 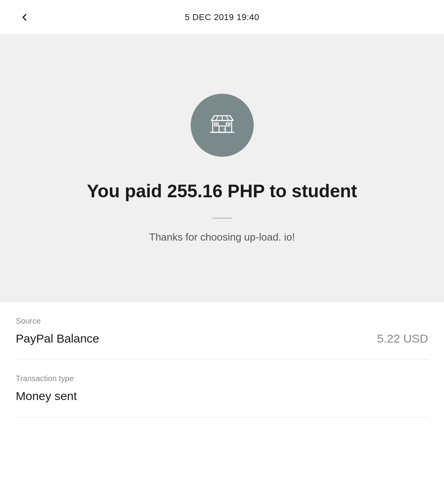 What do you see at coordinates (46, 396) in the screenshot?
I see `transaction-type-value: Money sent` at bounding box center [46, 396].